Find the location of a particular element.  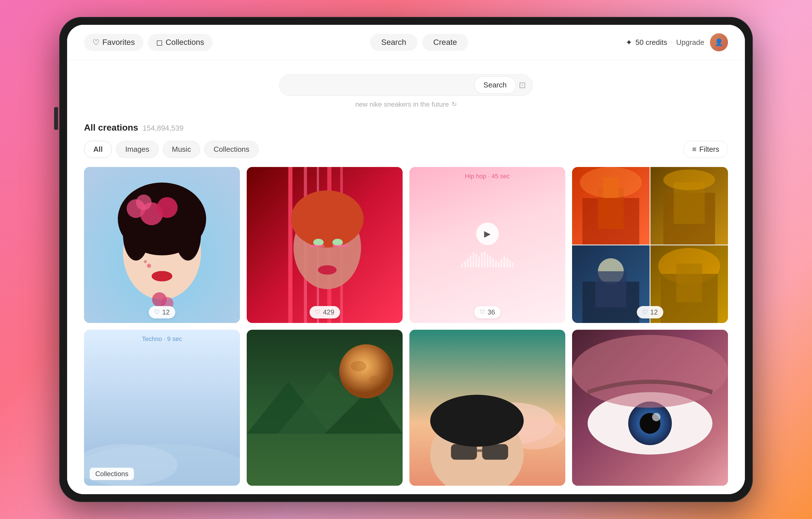

search-nav-label: Search is located at coordinates (394, 42).